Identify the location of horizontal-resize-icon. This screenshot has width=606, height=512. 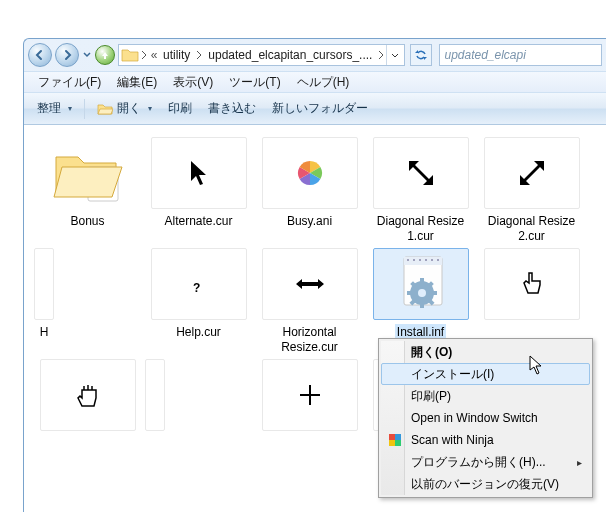
(310, 284).